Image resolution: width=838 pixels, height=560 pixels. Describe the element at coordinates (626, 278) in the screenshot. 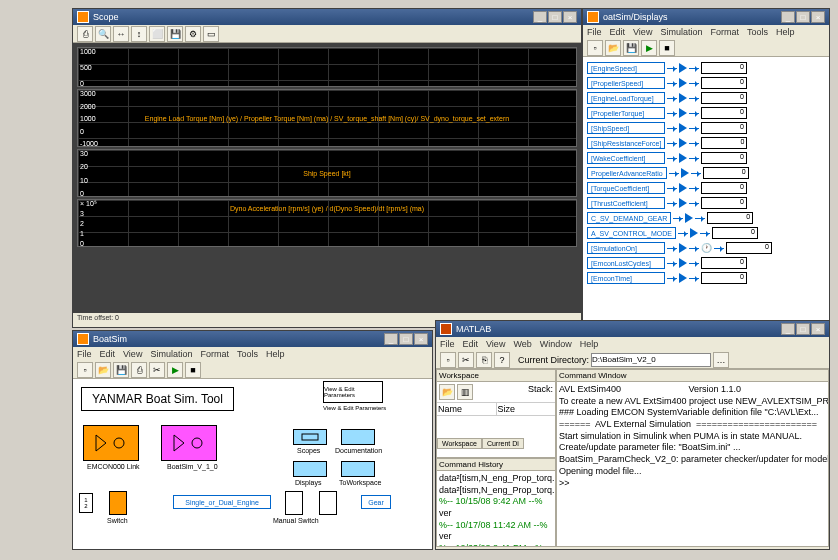

I see `signal-from-block: [EmconTime]` at that location.